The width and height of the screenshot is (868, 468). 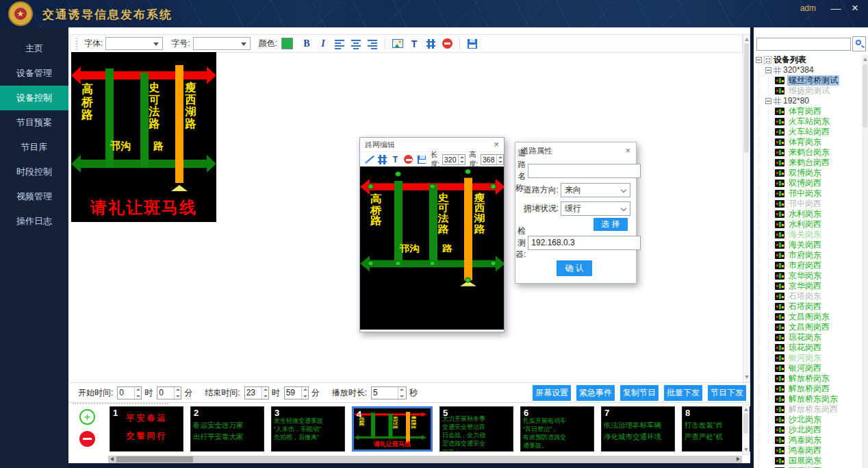 I want to click on device-item: 海关岗东, so click(x=808, y=234).